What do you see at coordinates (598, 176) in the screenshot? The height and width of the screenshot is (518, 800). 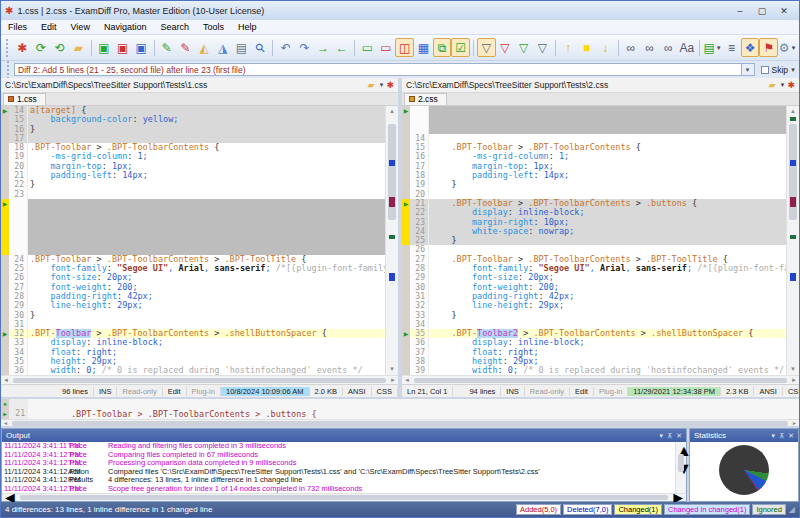 I see `code-line: 18 padding-left: 14px;` at bounding box center [598, 176].